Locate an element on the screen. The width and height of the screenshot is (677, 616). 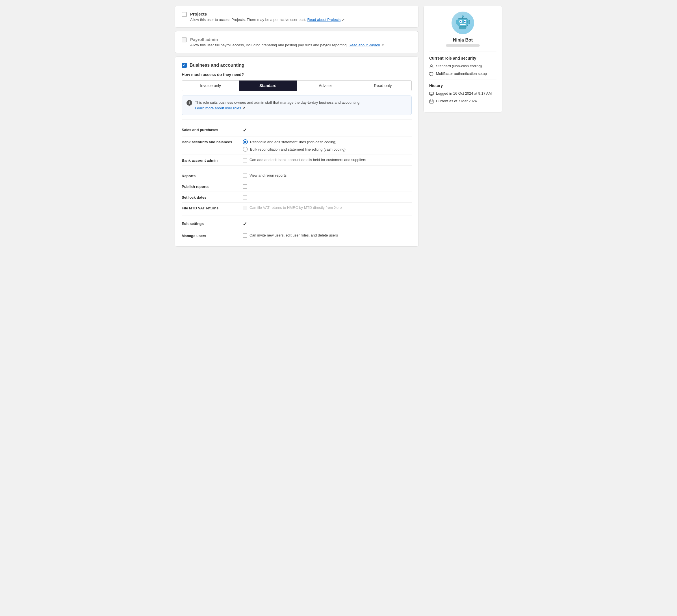
shield-icon is located at coordinates (432, 74).